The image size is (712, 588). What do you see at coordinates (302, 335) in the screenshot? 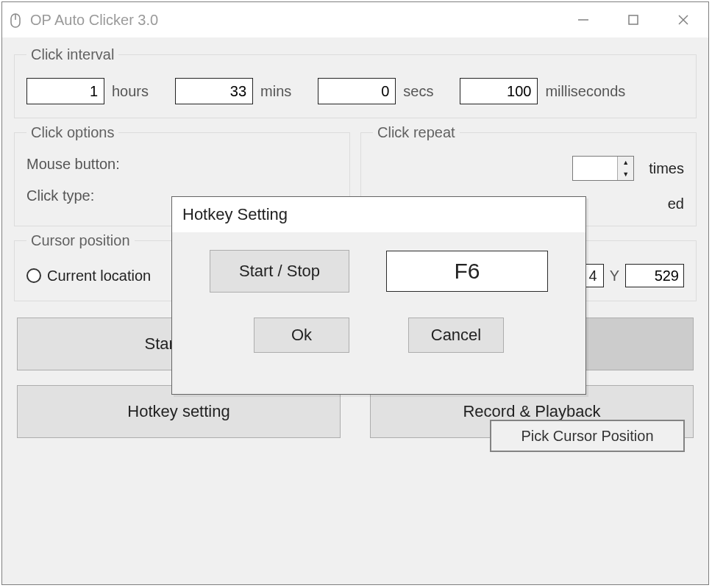
I see `ok-button: Ok` at bounding box center [302, 335].